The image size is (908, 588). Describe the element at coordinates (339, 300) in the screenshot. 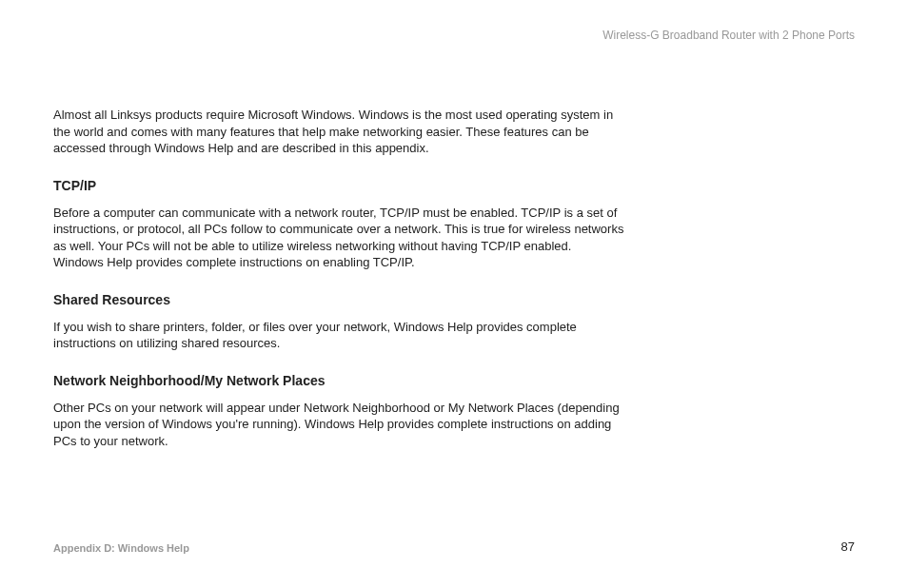

I see `section-heading-shared-resources: Shared Resources` at that location.